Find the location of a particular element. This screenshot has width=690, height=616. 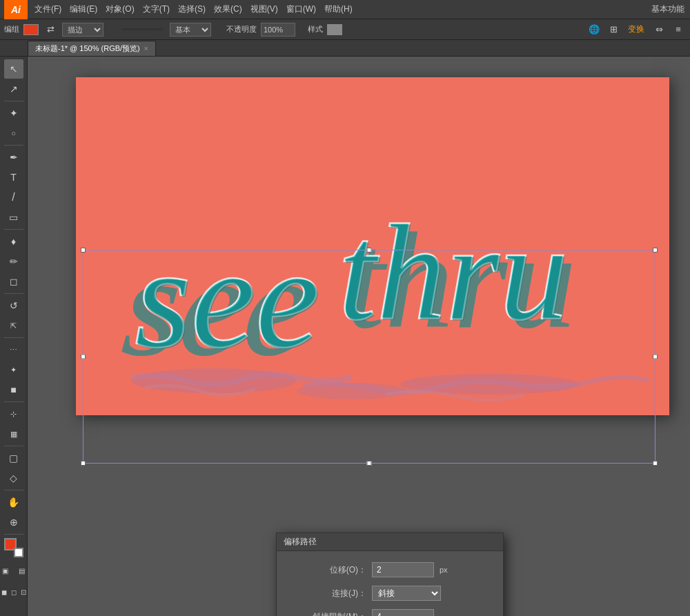

select-tool: ↖ is located at coordinates (14, 69).